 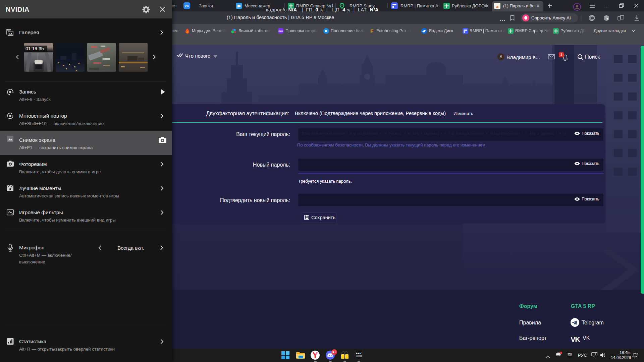 I want to click on svg-text: QMS, so click(x=281, y=31).